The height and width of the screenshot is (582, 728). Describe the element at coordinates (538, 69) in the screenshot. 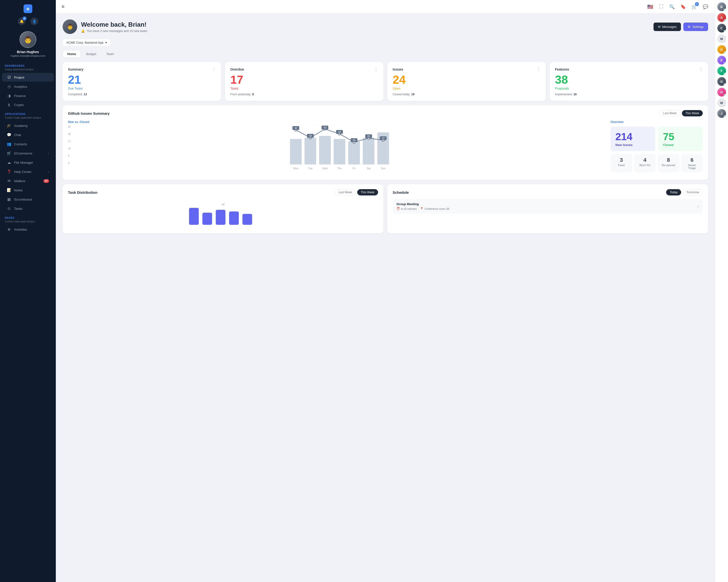

I see `issues-menu-icon: ⋮` at that location.